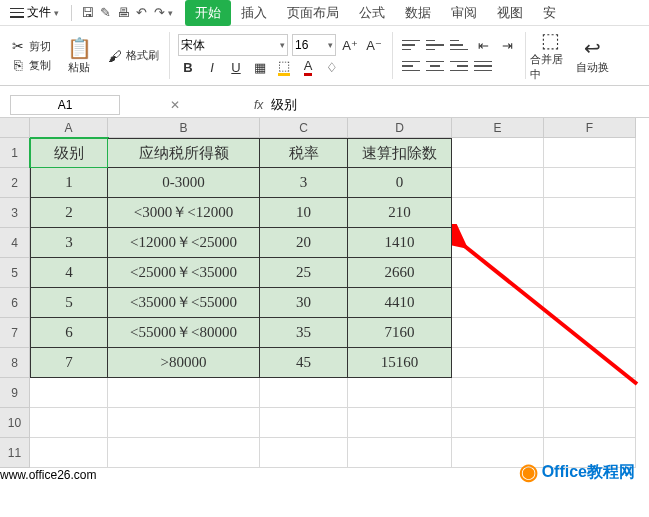  What do you see at coordinates (314, 45) in the screenshot?
I see `font-size-combo: 16▾` at bounding box center [314, 45].